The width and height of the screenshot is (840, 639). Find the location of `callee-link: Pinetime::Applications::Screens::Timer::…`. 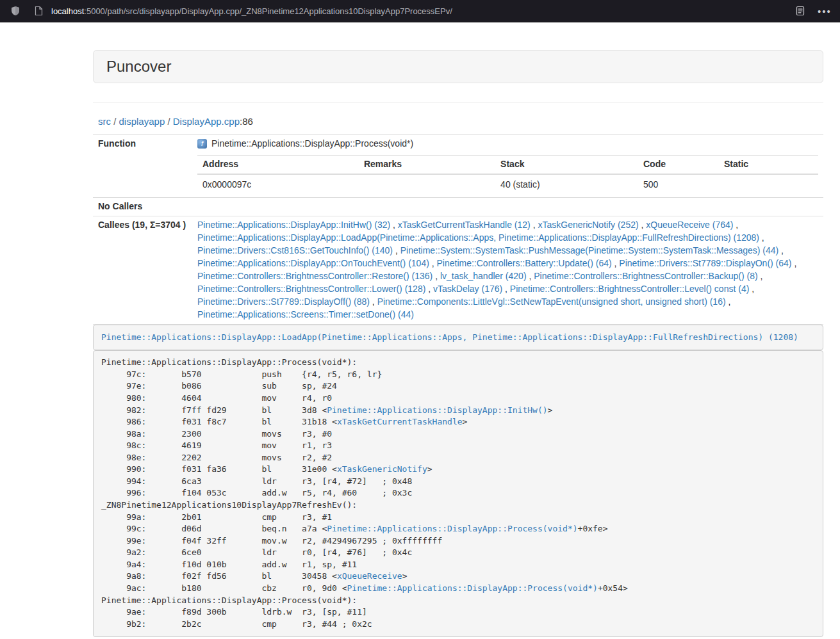

callee-link: Pinetime::Applications::Screens::Timer::… is located at coordinates (306, 314).